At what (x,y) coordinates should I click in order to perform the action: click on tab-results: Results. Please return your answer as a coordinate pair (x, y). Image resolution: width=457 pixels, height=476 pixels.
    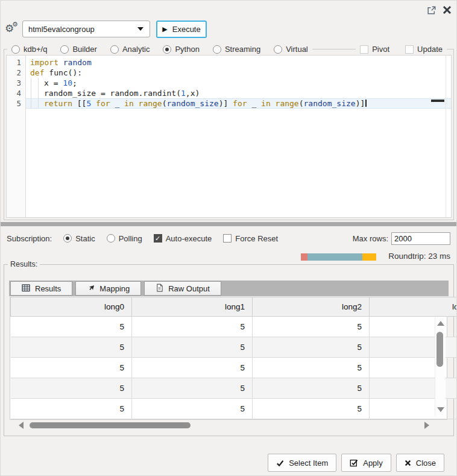
    Looking at the image, I should click on (41, 288).